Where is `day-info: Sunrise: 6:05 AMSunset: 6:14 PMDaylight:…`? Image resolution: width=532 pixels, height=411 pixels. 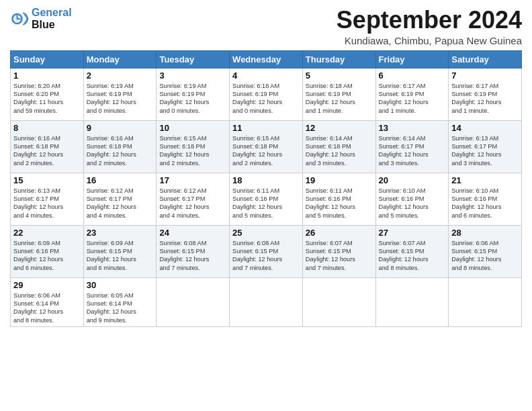
day-info: Sunrise: 6:05 AMSunset: 6:14 PMDaylight:… is located at coordinates (120, 308).